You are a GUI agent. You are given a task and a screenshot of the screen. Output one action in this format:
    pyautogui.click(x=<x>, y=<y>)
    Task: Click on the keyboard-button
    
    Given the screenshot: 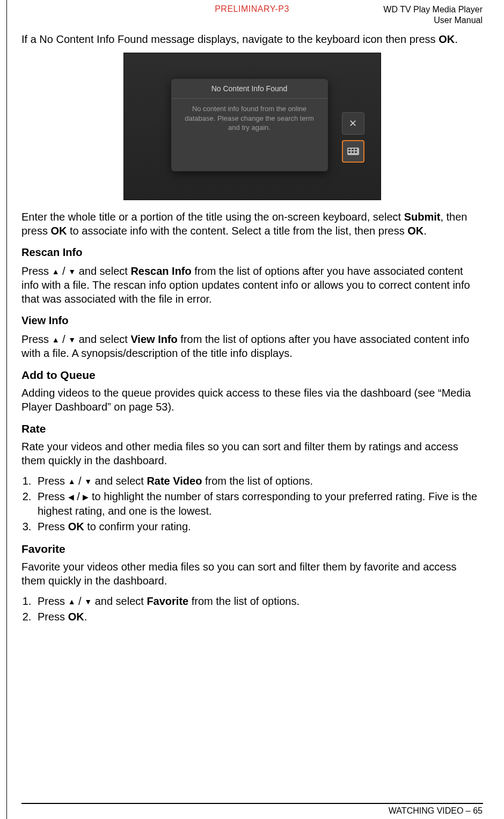 What is the action you would take?
    pyautogui.click(x=353, y=151)
    